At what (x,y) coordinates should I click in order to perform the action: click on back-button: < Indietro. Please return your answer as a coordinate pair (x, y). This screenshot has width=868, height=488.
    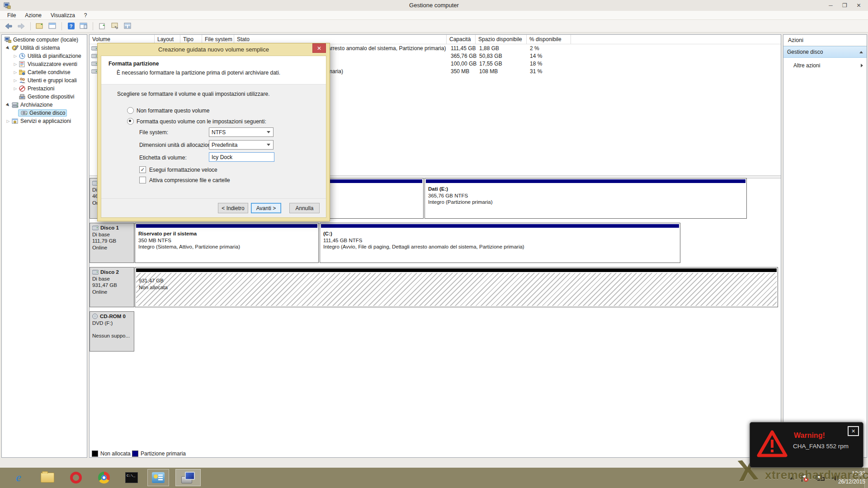
    Looking at the image, I should click on (233, 208).